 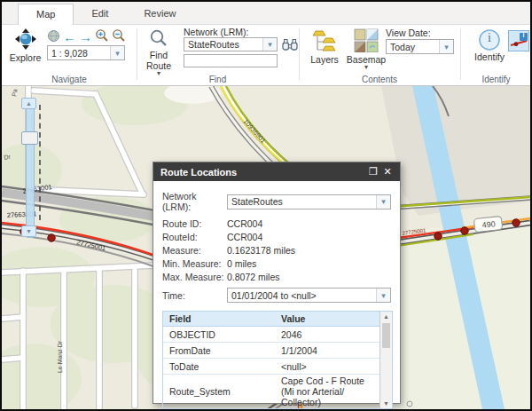 I want to click on zoom-slider-track, so click(x=30, y=170).